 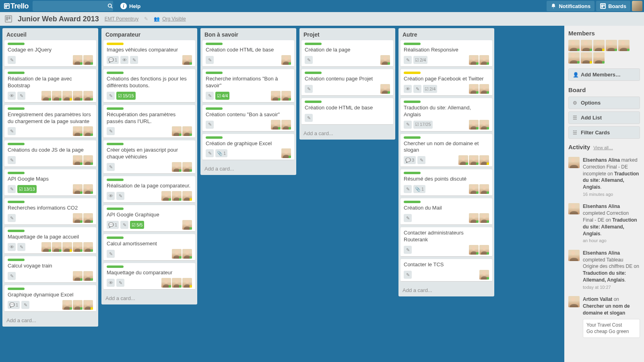 What do you see at coordinates (50, 34) in the screenshot?
I see `list-header: Accueil` at bounding box center [50, 34].